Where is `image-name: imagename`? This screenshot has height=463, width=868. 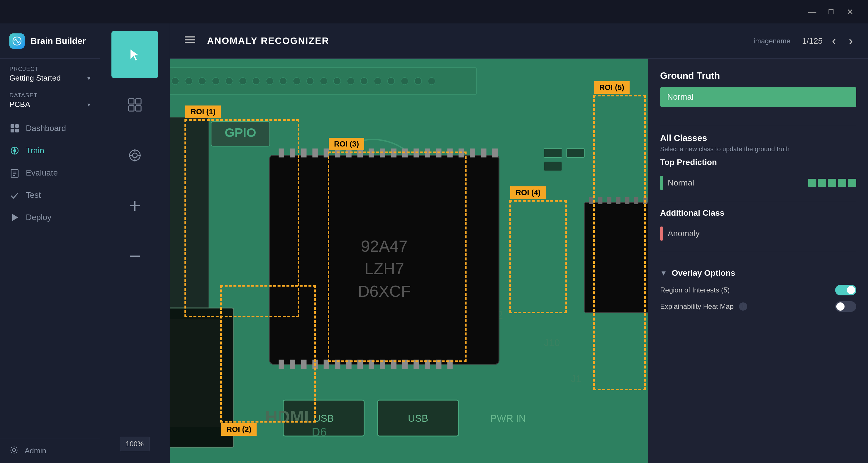 image-name: imagename is located at coordinates (772, 41).